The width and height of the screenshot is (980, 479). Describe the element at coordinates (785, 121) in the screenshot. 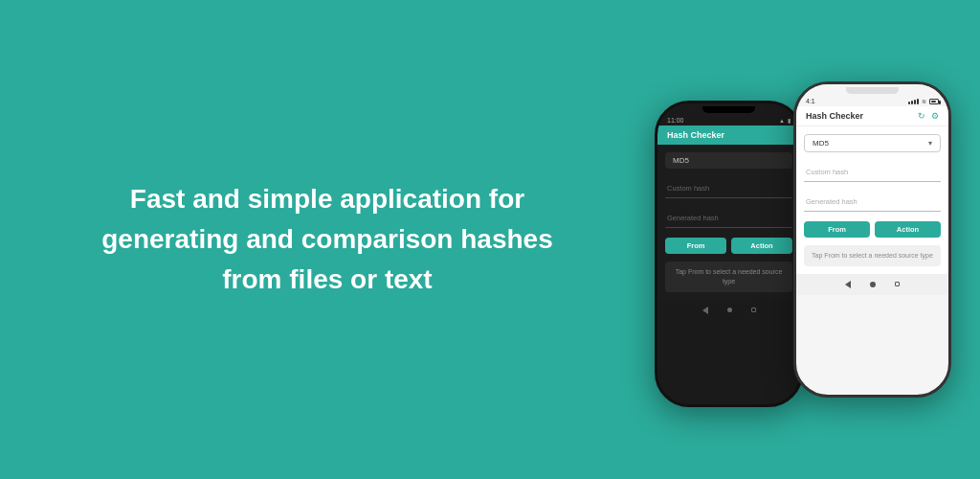

I see `dark-status-icons: ▲ ▮` at that location.